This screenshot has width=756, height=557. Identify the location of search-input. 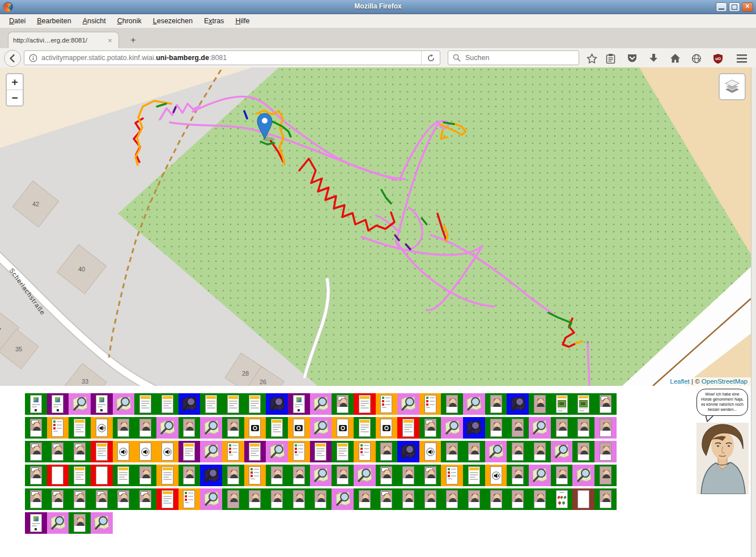
(521, 58).